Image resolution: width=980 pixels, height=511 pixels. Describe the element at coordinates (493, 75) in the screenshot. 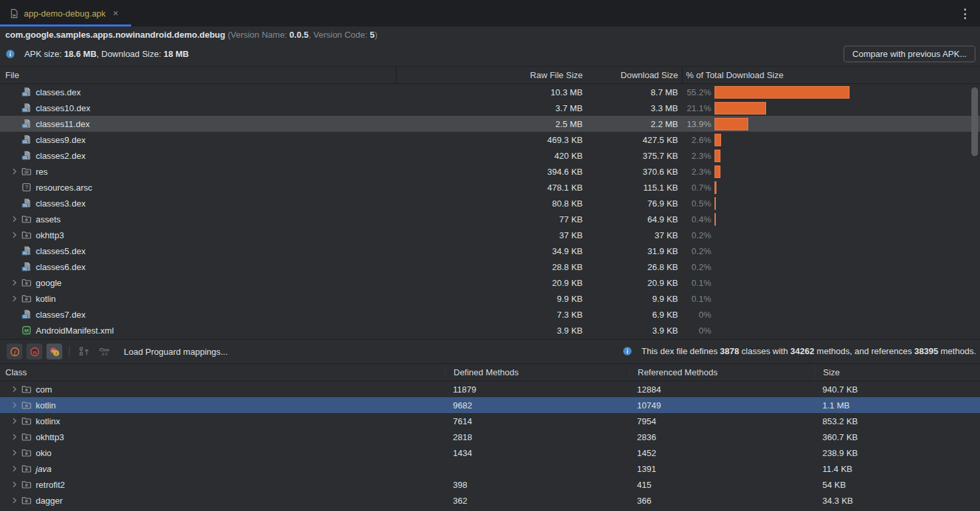

I see `column-header-raw-file-size: Raw File Size` at that location.